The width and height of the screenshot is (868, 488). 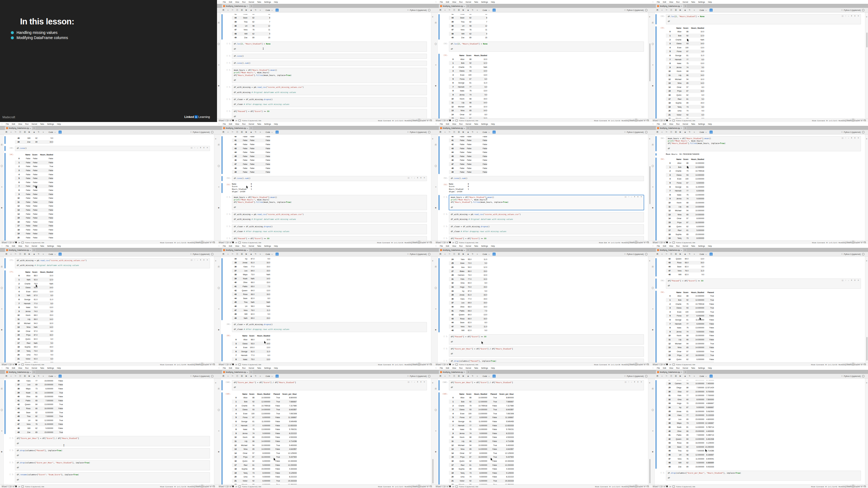 I want to click on code-cell: df.isna(), so click(x=330, y=56).